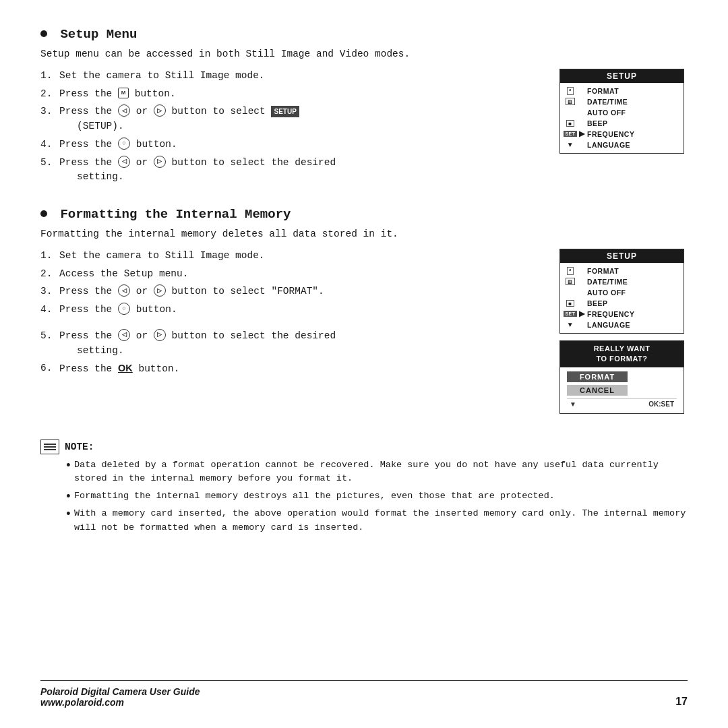  What do you see at coordinates (570, 91) in the screenshot?
I see `format-icon: ²` at bounding box center [570, 91].